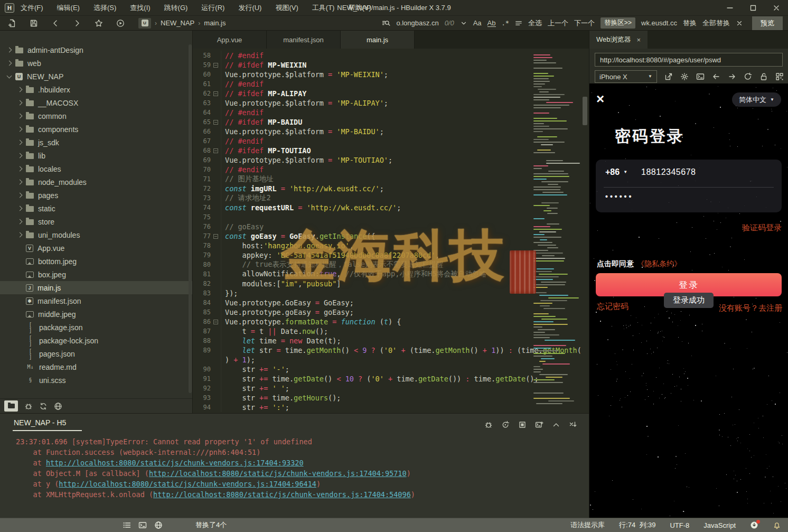 The image size is (788, 532). What do you see at coordinates (391, 398) in the screenshot?
I see `code-line: 93 str += time.getHours();` at bounding box center [391, 398].